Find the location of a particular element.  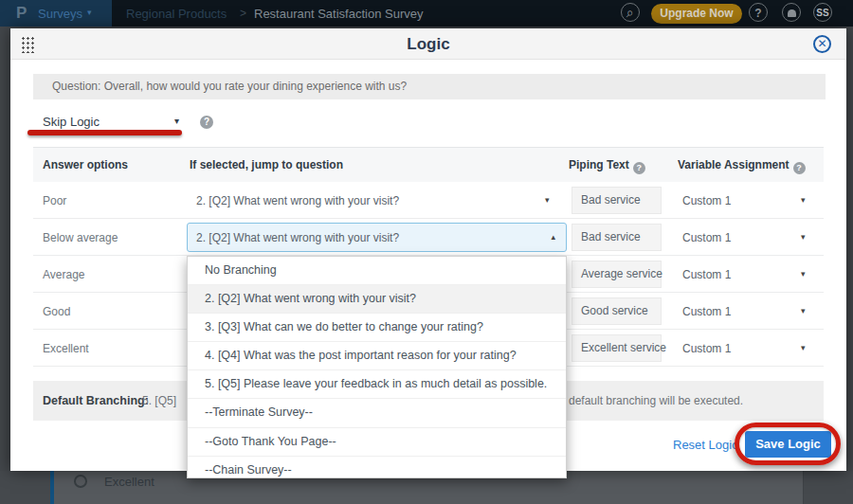

modal-title: Logic is located at coordinates (428, 44).